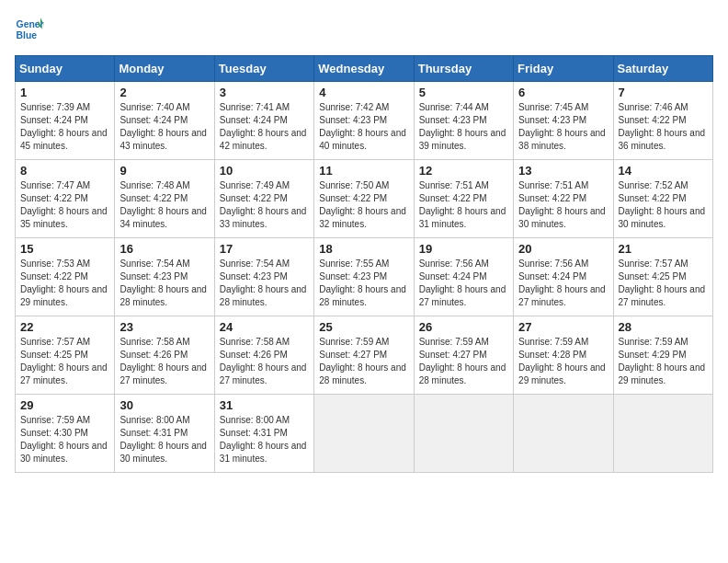 The width and height of the screenshot is (728, 563). Describe the element at coordinates (265, 127) in the screenshot. I see `day-info: Sunrise: 7:41 AMSunset: 4:24 PMDaylight:…` at that location.